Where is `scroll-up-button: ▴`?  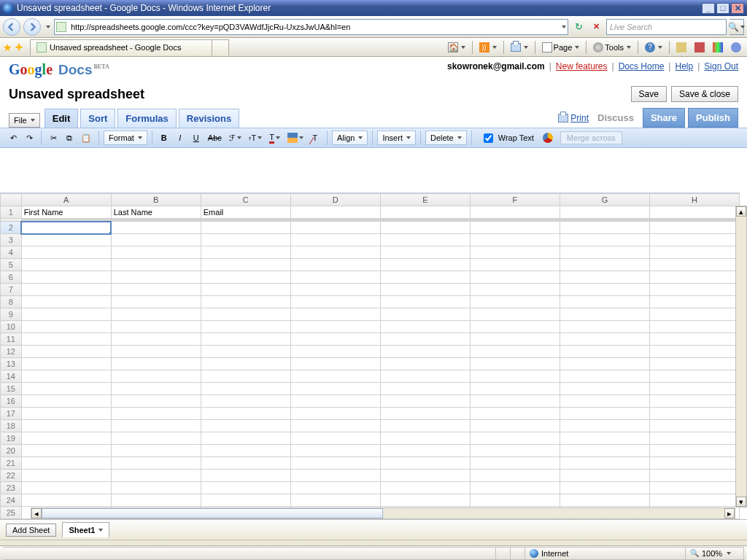
scroll-up-button: ▴ is located at coordinates (741, 211).